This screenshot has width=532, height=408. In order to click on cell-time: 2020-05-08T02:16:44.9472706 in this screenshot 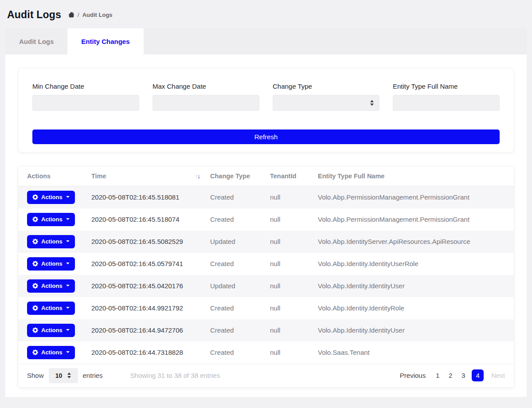, I will do `click(145, 330)`.